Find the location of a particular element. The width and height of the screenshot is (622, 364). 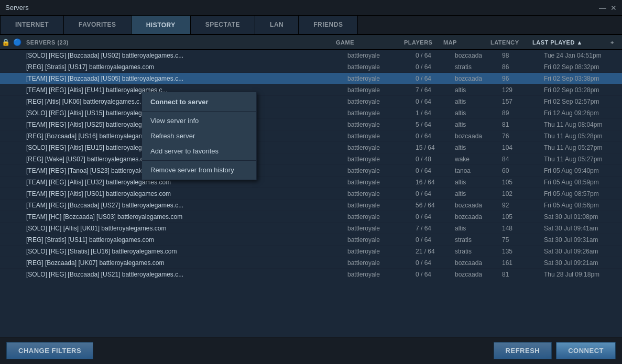

context-menu-item-6: Remove server from history is located at coordinates (199, 170).